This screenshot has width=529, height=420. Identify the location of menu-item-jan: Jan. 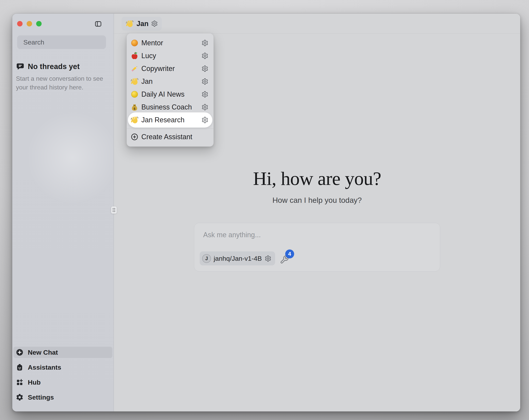
(170, 81).